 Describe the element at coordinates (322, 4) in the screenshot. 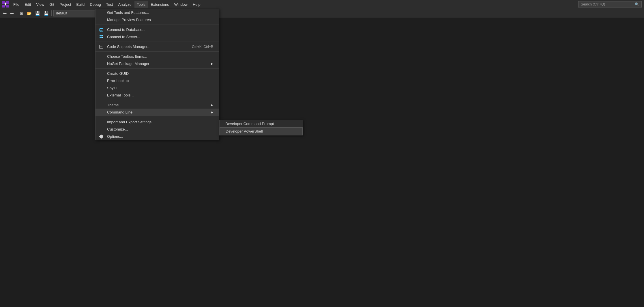

I see `menu-bar: ✦ File Edit View Git Project Build Debug…` at that location.